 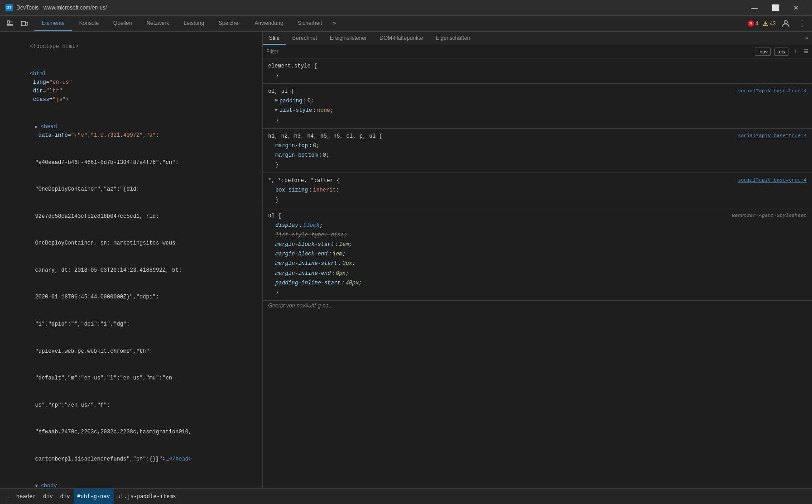 I want to click on breadcrumb-div2: div, so click(x=65, y=496).